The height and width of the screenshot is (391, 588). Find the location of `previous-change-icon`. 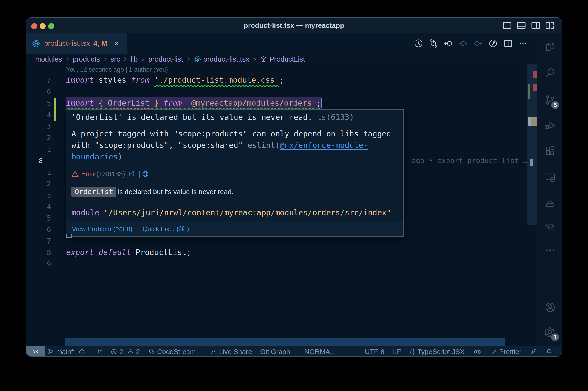

previous-change-icon is located at coordinates (448, 43).